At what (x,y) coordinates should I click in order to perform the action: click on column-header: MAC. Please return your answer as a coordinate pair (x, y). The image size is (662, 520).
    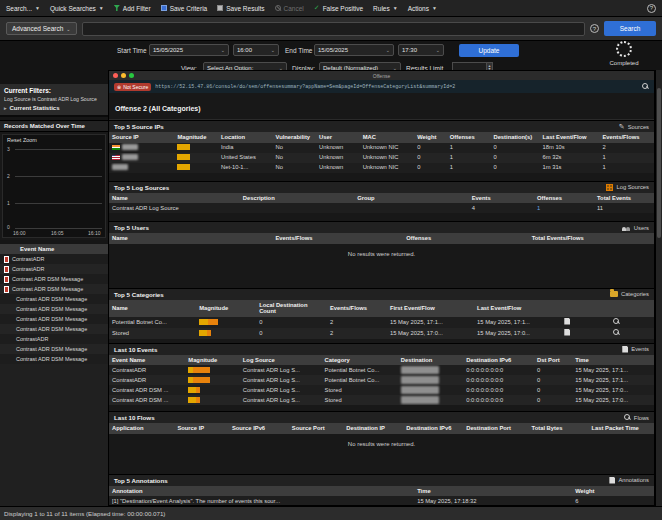
    Looking at the image, I should click on (388, 138).